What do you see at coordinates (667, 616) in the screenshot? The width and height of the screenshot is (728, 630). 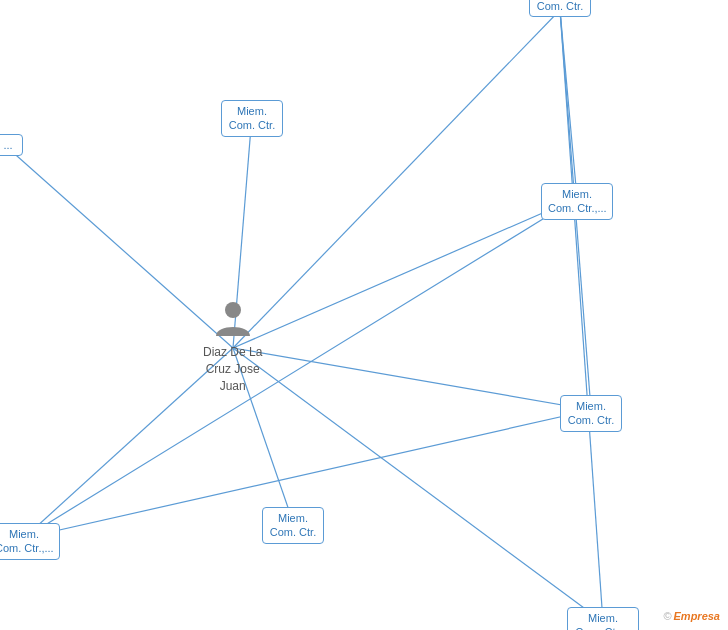 I see `watermark-prefix: ©` at bounding box center [667, 616].